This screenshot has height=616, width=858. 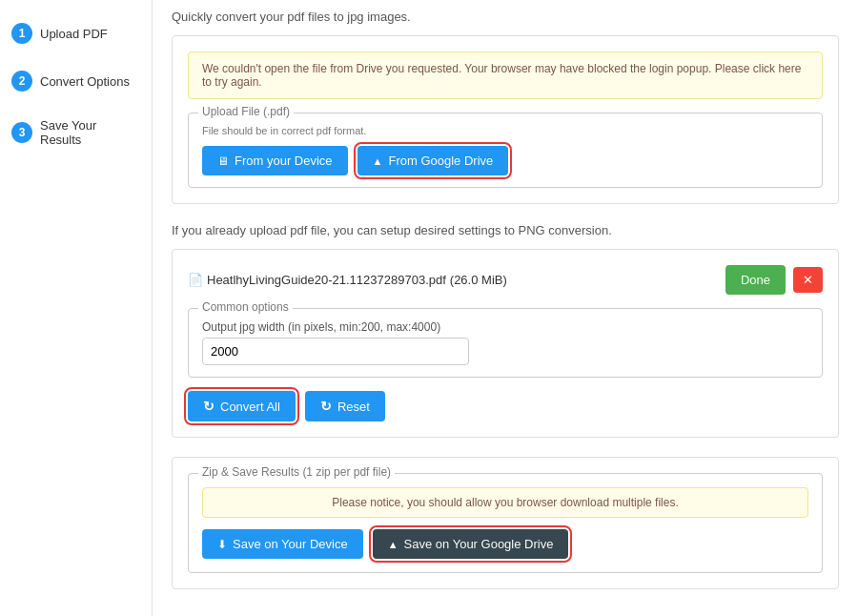 What do you see at coordinates (505, 406) in the screenshot?
I see `convert-buttons: Convert All Reset` at bounding box center [505, 406].